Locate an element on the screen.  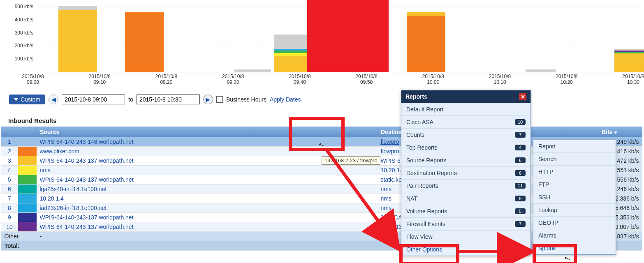
to-date-input is located at coordinates (168, 99).